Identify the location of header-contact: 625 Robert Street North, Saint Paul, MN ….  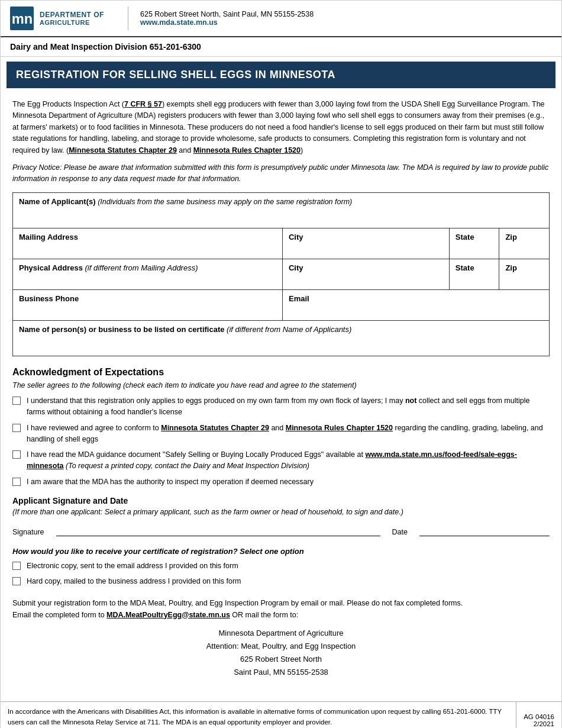
(221, 18).